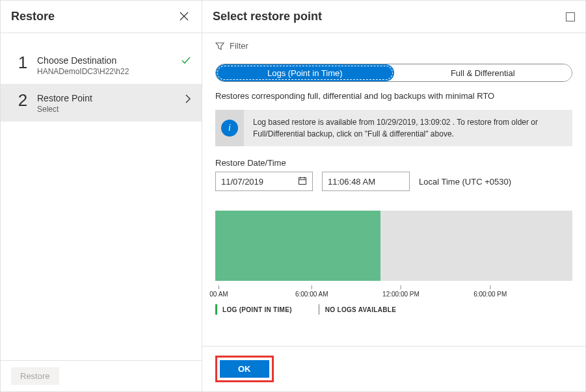 The image size is (586, 392). I want to click on step-title: Restore Point, so click(114, 98).